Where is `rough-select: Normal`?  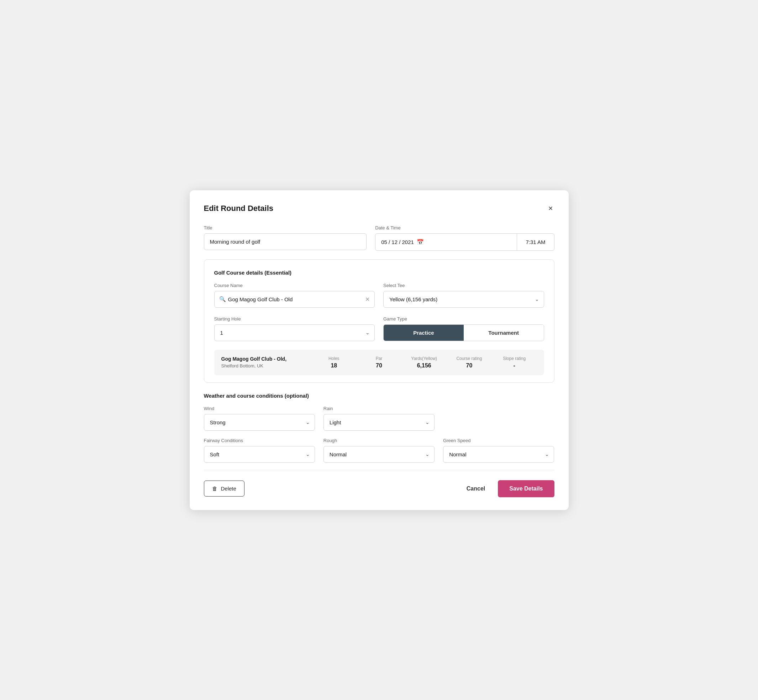 rough-select: Normal is located at coordinates (379, 455).